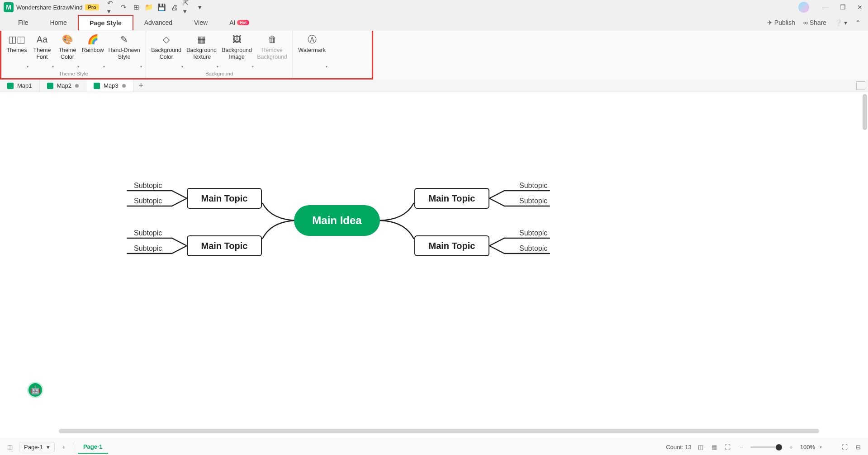 The width and height of the screenshot is (868, 455). Describe the element at coordinates (63, 86) in the screenshot. I see `doctab-map2: Map2` at that location.